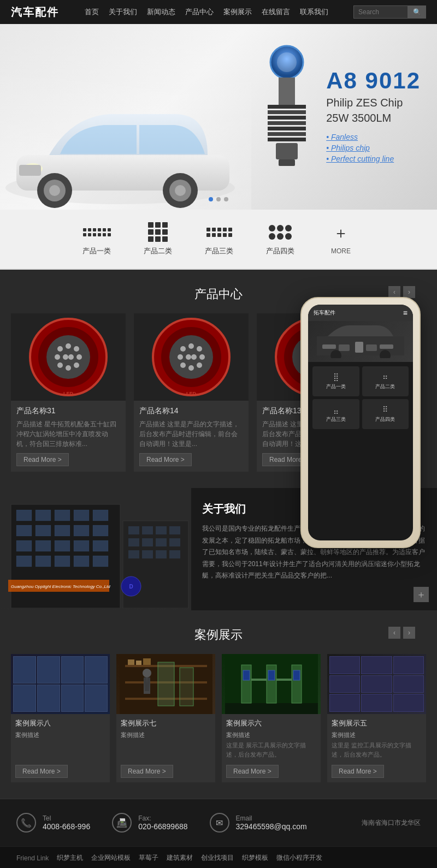 Image resolution: width=437 pixels, height=868 pixels. Describe the element at coordinates (374, 137) in the screenshot. I see `feature-1: Fanless` at that location.